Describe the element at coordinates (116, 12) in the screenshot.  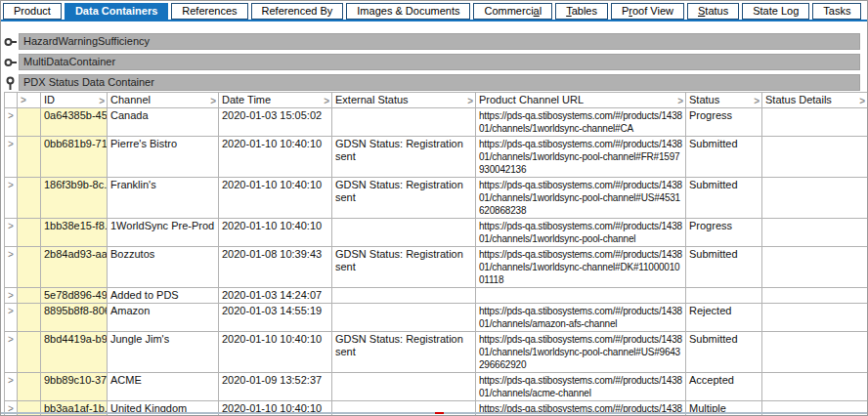
I see `tab-data-containers: Data Containers` at that location.